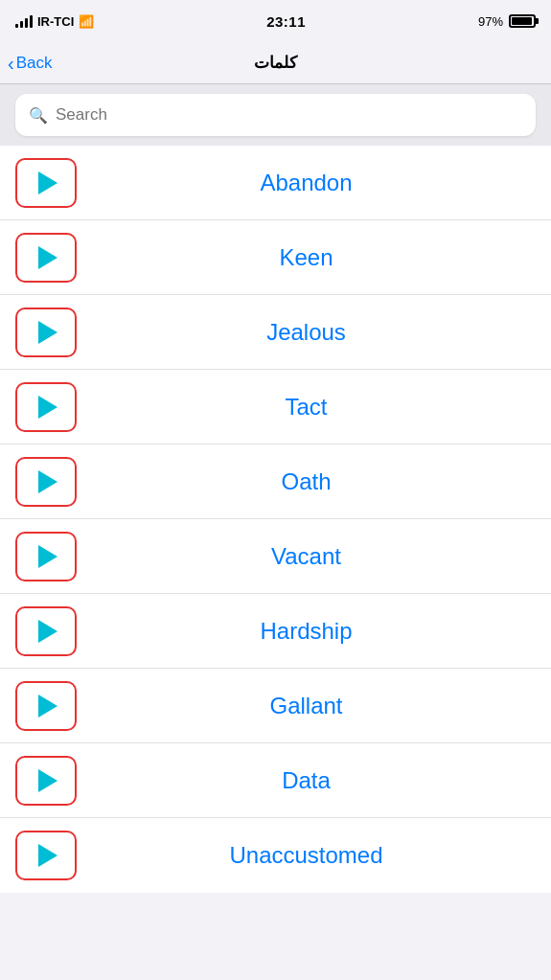 This screenshot has width=551, height=980. I want to click on word-label: Keen, so click(307, 258).